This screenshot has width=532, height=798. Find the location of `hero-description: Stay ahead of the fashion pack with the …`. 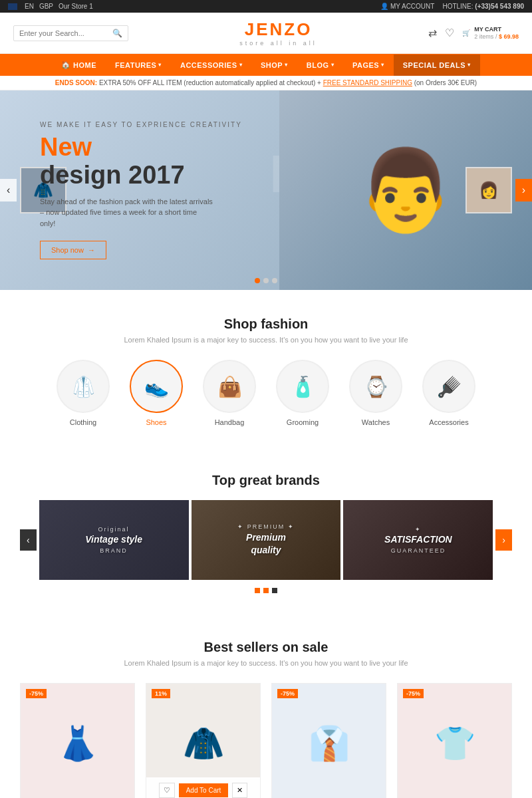

hero-description: Stay ahead of the fashion pack with the … is located at coordinates (126, 213).